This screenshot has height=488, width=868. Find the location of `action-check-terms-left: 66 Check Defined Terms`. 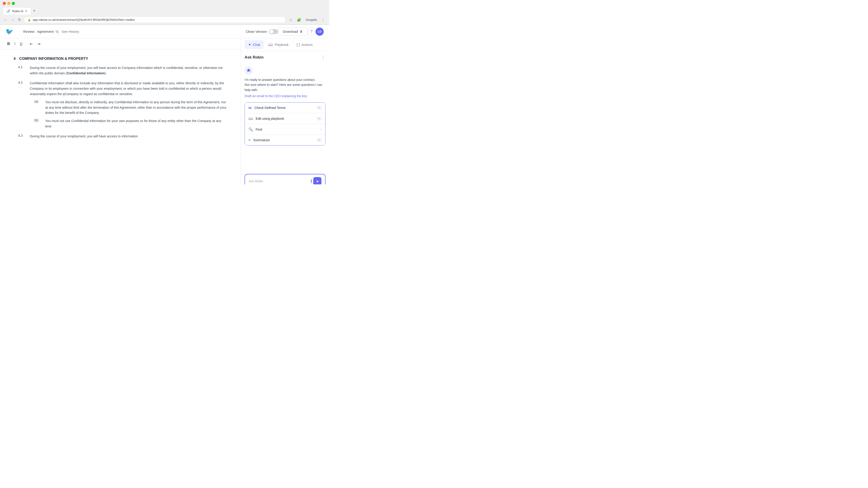

action-check-terms-left: 66 Check Defined Terms is located at coordinates (267, 108).